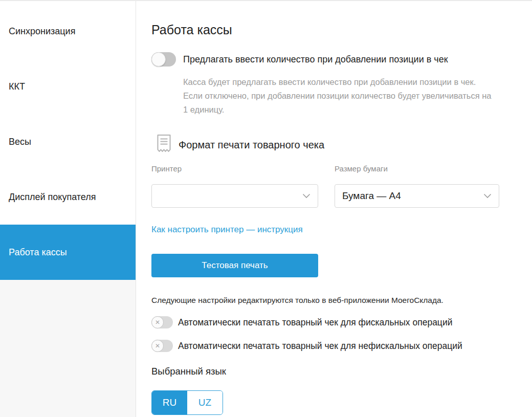  I want to click on paper-size-field: Размер бумаги Бумага — A4, so click(417, 186).